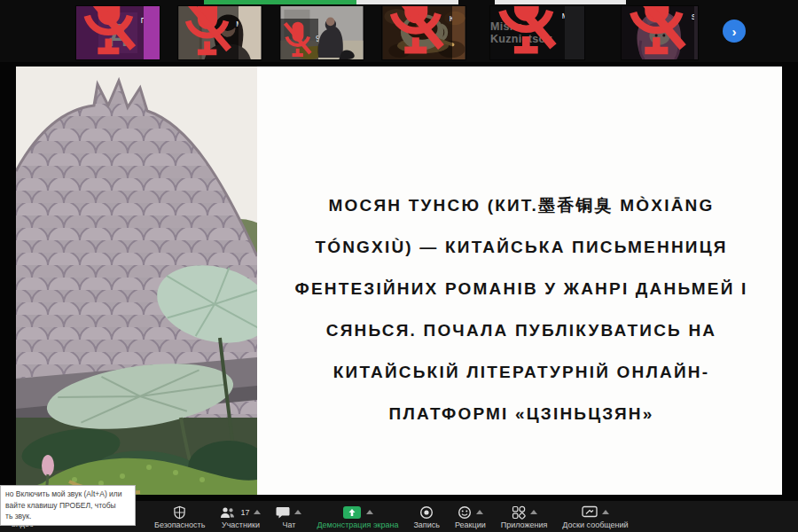 This screenshot has height=532, width=798. I want to click on security-label: Безопасность, so click(179, 525).